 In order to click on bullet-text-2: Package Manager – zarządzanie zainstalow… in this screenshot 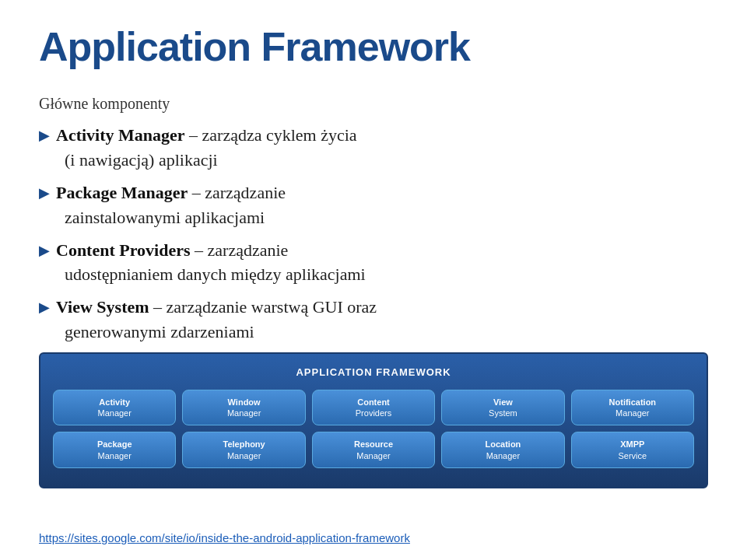, I will do `click(171, 205)`.